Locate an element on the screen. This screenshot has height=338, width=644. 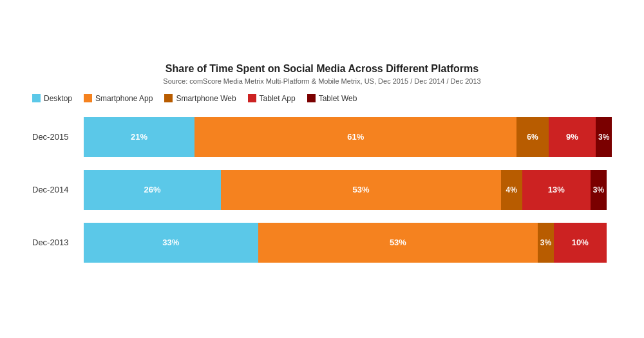
bar-track: 26%53%4%13%3% is located at coordinates (348, 190).